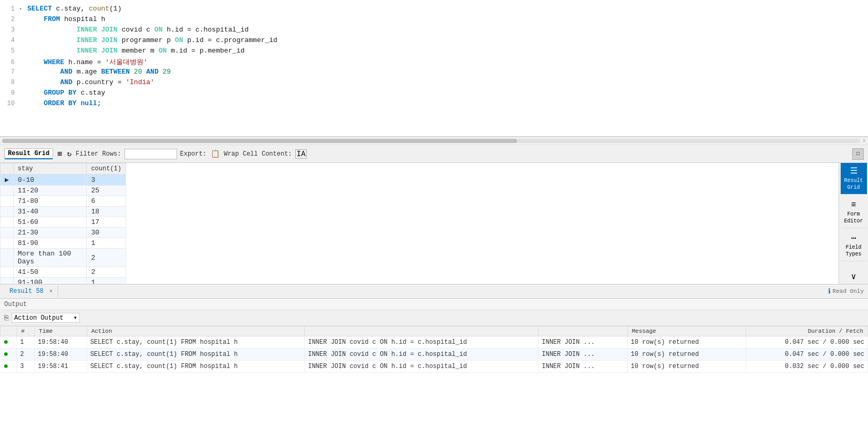 The height and width of the screenshot is (439, 868). What do you see at coordinates (65, 93) in the screenshot?
I see `line-content: GROUP BY c.stay` at bounding box center [65, 93].